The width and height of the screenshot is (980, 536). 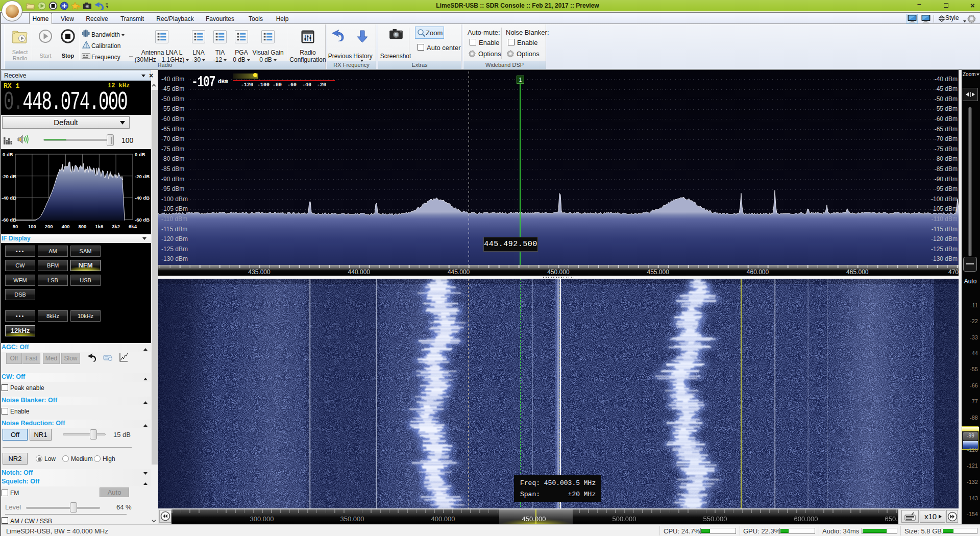 I want to click on svg-text: 100, so click(x=32, y=227).